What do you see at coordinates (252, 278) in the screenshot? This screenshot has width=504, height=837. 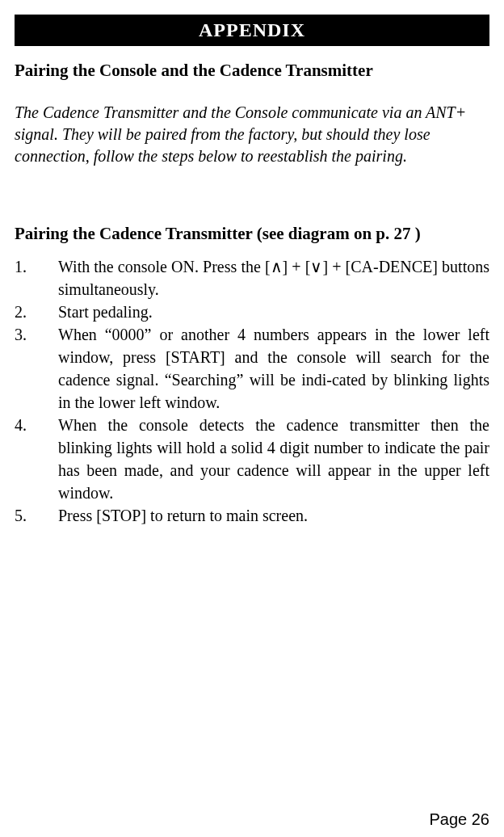 I see `list-item: 1. With the console ON. Press the [∧] + …` at bounding box center [252, 278].